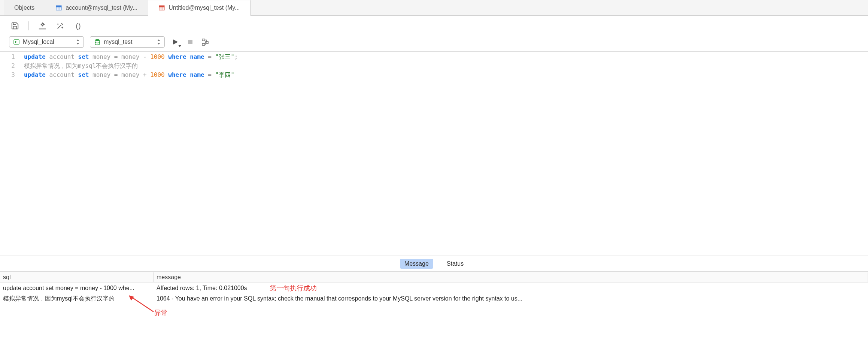 This screenshot has width=868, height=350. I want to click on tab-account: account@mysql_test (My..., so click(97, 7).